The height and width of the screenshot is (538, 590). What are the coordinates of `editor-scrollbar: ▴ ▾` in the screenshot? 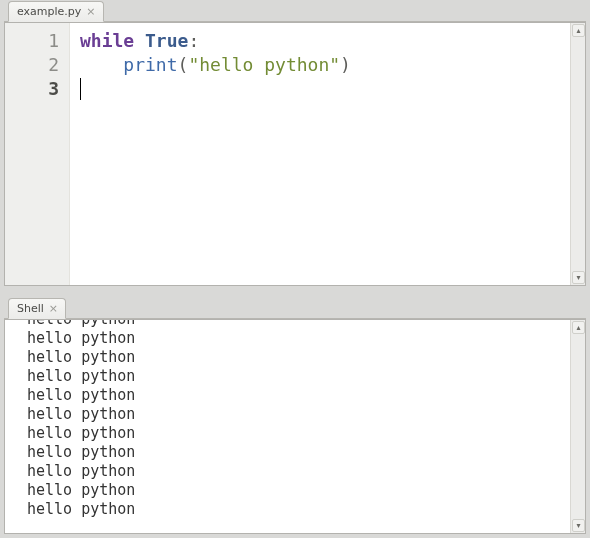 It's located at (578, 154).